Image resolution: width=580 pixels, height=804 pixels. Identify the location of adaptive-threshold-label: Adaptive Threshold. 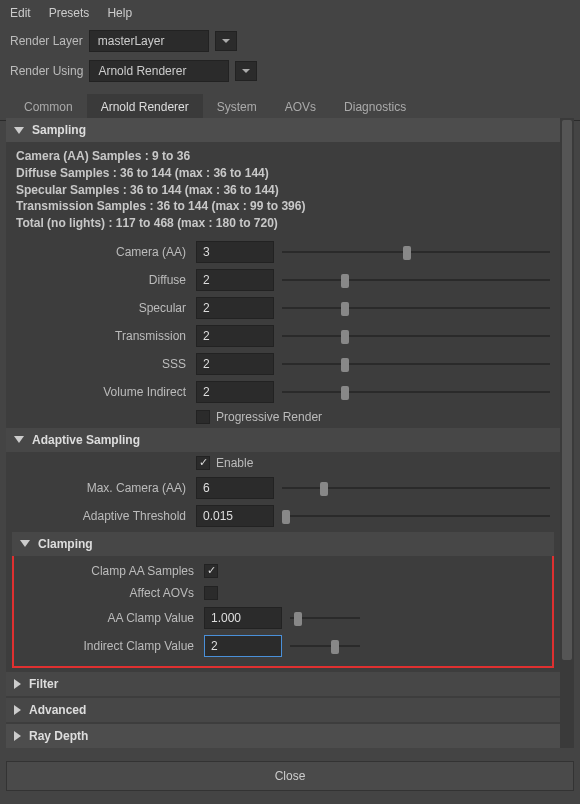
(101, 516).